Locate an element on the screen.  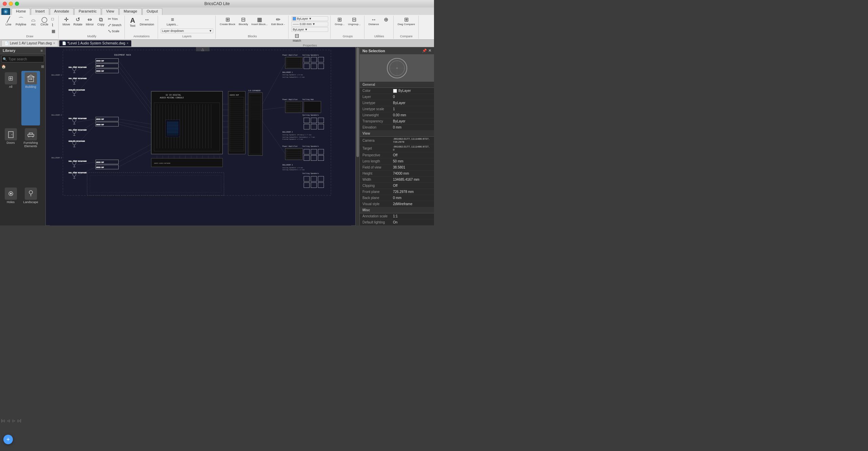
doc-tab-icon-0: 📄 is located at coordinates (6, 43).